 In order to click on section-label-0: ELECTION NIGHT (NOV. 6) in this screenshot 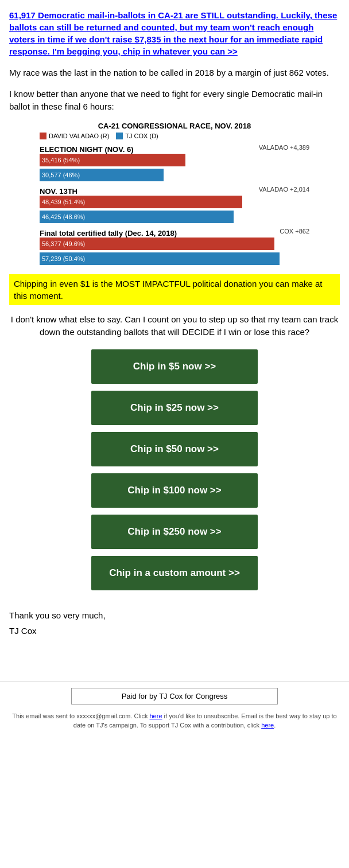, I will do `click(86, 149)`.